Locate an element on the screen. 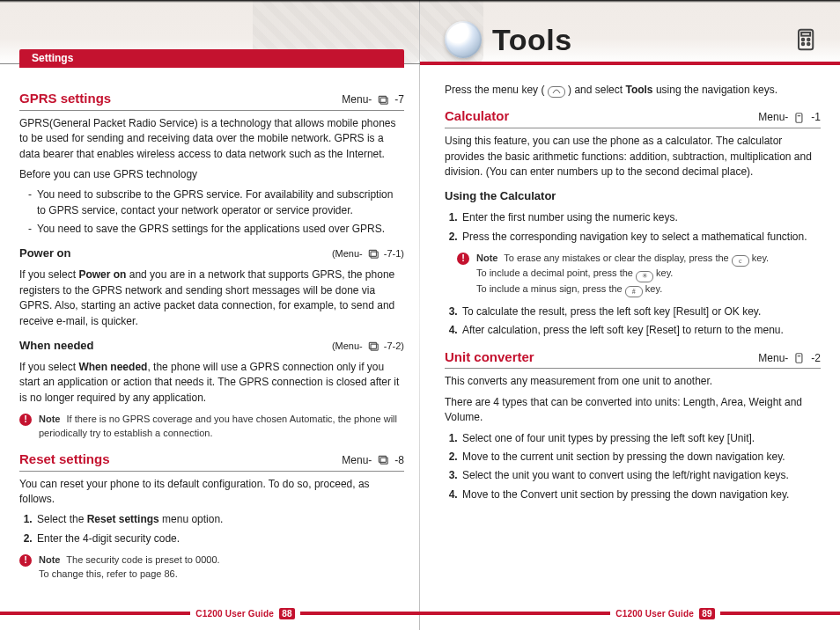  heading-meta: Menu- -7 is located at coordinates (373, 100).